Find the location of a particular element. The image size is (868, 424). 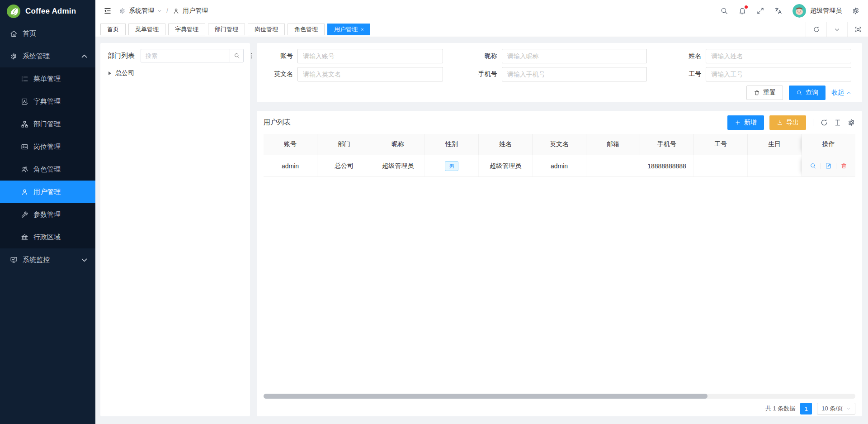

tab-post-mgmt: 岗位管理 is located at coordinates (266, 29).